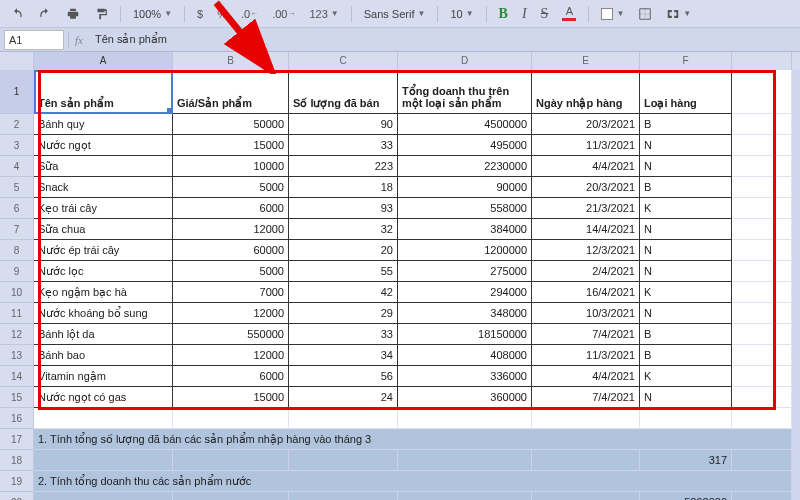 The image size is (800, 500). What do you see at coordinates (686, 460) in the screenshot?
I see `answer-1: 317` at bounding box center [686, 460].